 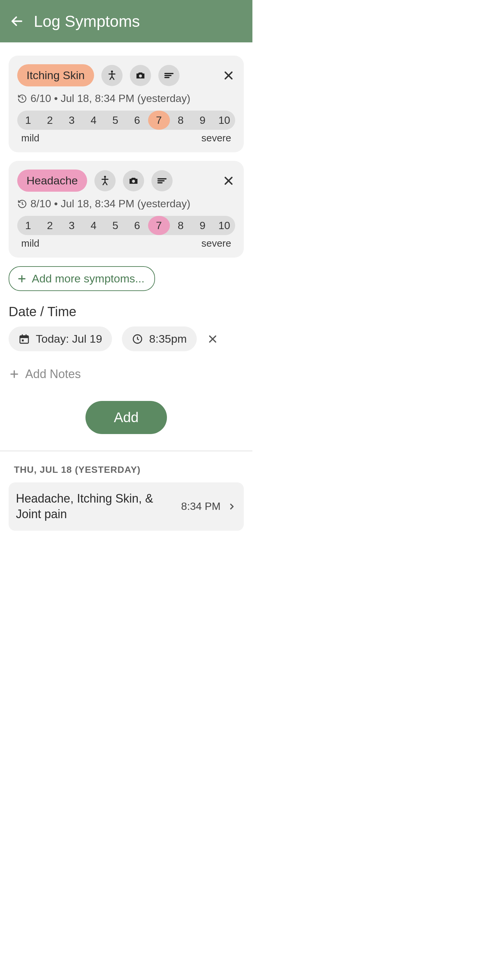 I want to click on datetime-section-title: Date / Time, so click(x=126, y=312).